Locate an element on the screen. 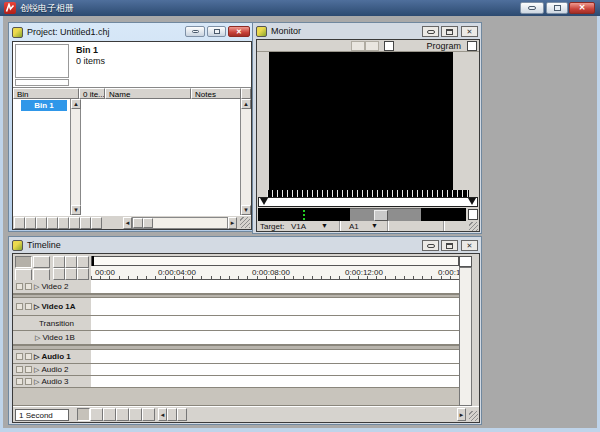  main-titlebar: 创锐电子相册 ✕ is located at coordinates (300, 8).